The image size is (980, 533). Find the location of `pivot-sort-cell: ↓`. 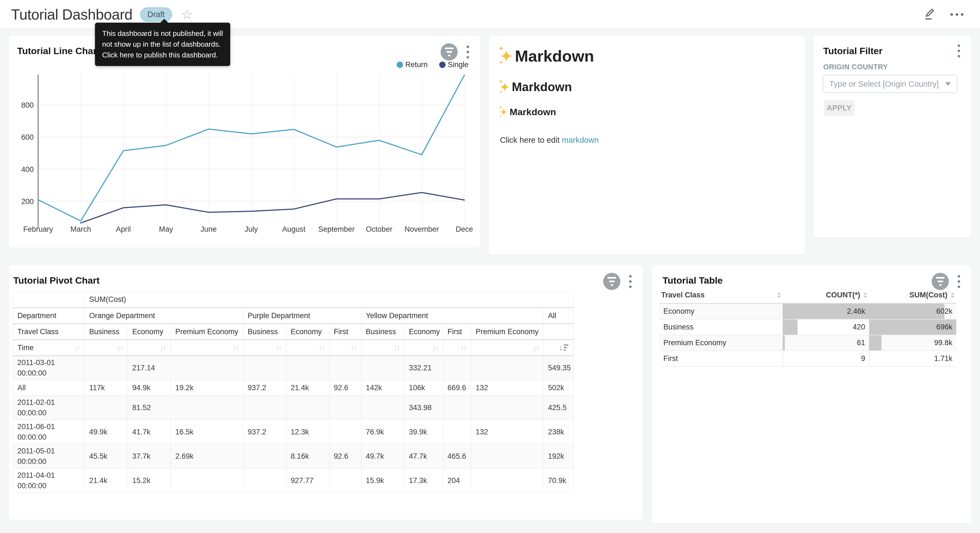

pivot-sort-cell: ↓ is located at coordinates (558, 348).